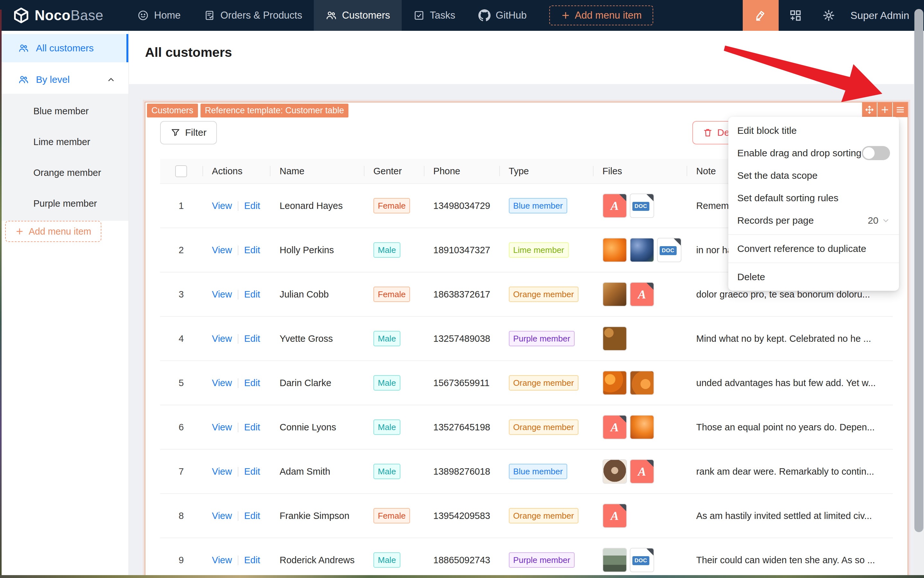 This screenshot has width=924, height=578. Describe the element at coordinates (511, 15) in the screenshot. I see `navbar-item-label: GitHub` at that location.